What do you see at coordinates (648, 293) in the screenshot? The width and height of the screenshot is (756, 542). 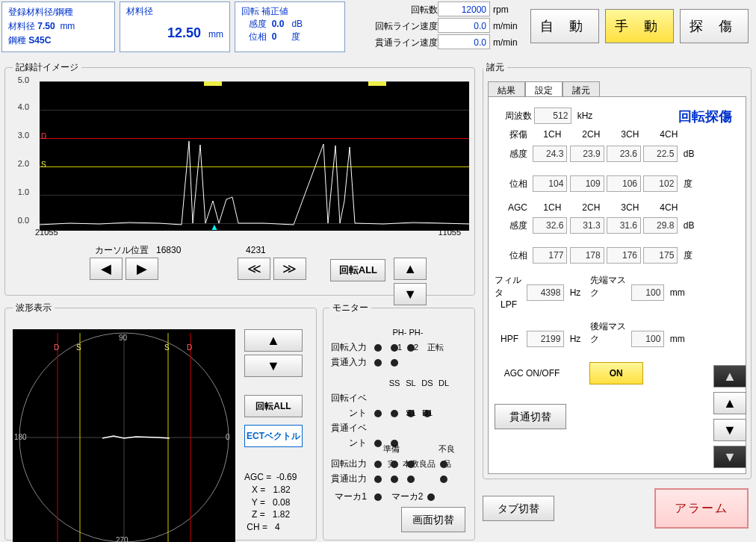 I see `tip-mask-field: 100` at bounding box center [648, 293].